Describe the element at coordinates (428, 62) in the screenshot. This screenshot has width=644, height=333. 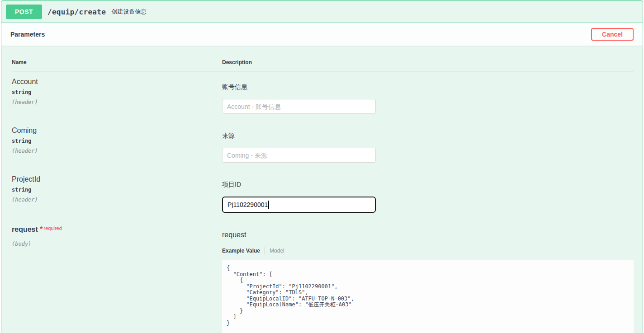
I see `description-column-header: Description` at that location.